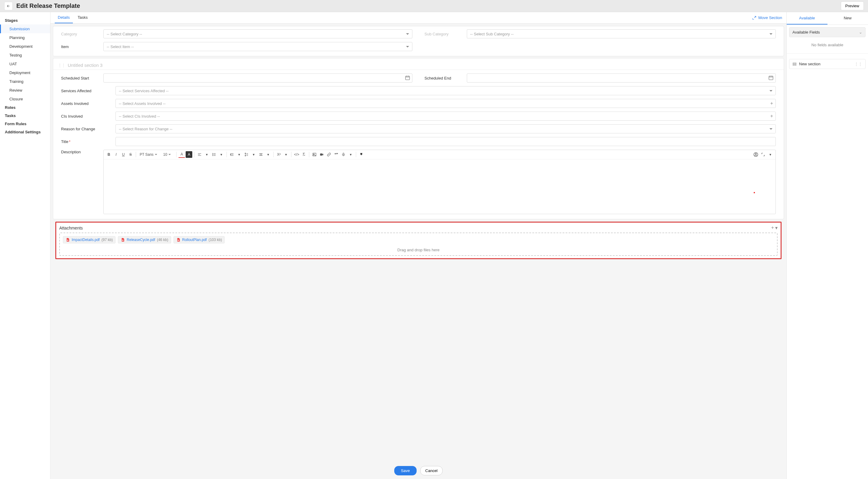  I want to click on sidebar-section-form-rules: Form Rules, so click(25, 124).